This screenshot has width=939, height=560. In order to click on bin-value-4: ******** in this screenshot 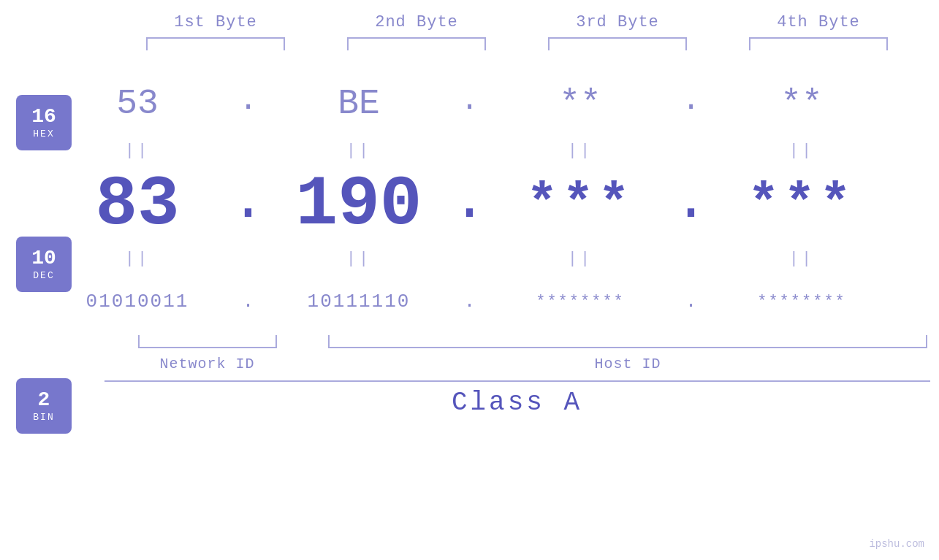, I will do `click(802, 302)`.